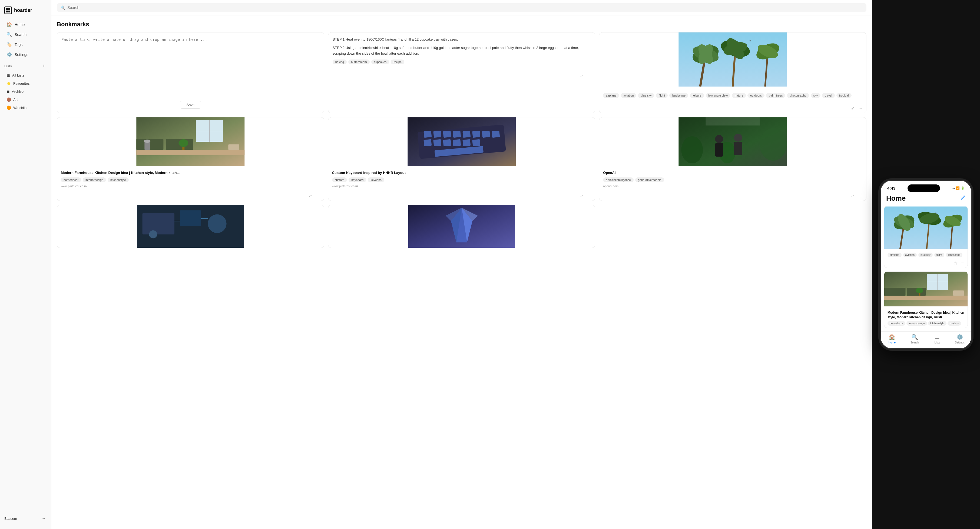 The width and height of the screenshot is (980, 529). What do you see at coordinates (94, 180) in the screenshot?
I see `tag-interiordesign: interiordesign` at bounding box center [94, 180].